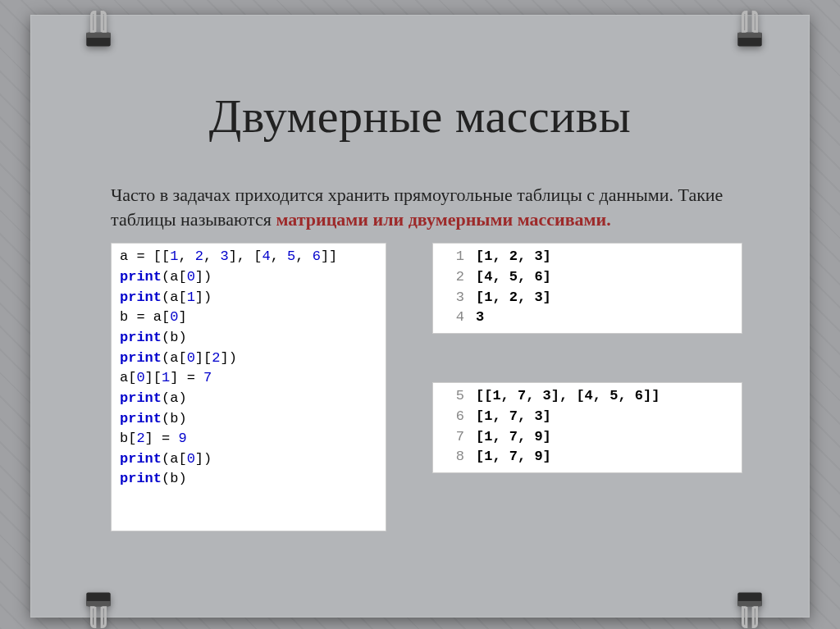  I want to click on output-line: 5[[1, 7, 3], [4, 5, 6]], so click(587, 397).